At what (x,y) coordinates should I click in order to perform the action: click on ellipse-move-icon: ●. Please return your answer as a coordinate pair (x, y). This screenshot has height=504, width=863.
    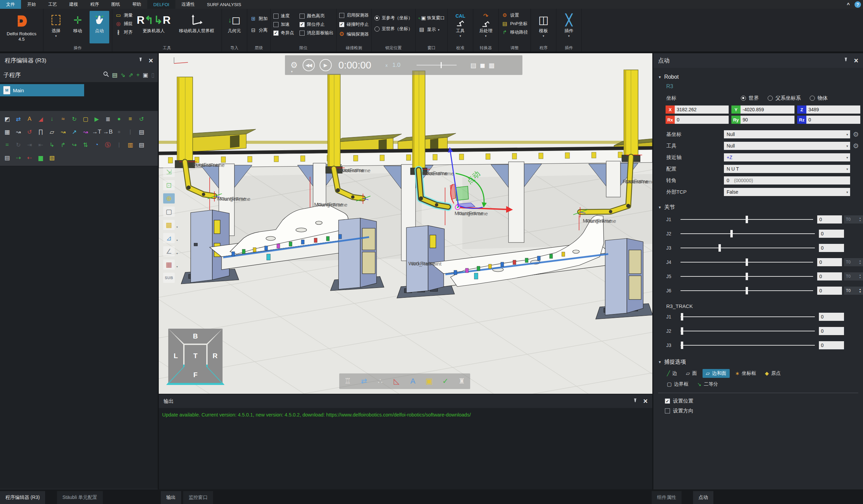
    Looking at the image, I should click on (119, 119).